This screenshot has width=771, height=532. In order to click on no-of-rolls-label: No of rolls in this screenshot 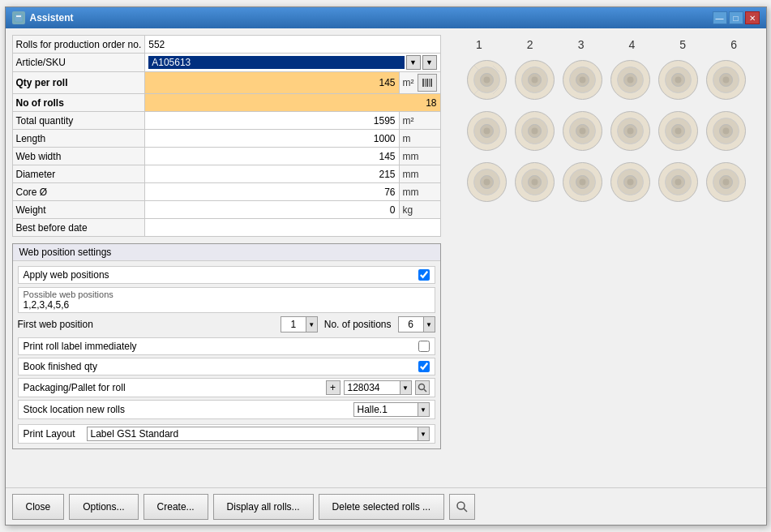, I will do `click(79, 103)`.